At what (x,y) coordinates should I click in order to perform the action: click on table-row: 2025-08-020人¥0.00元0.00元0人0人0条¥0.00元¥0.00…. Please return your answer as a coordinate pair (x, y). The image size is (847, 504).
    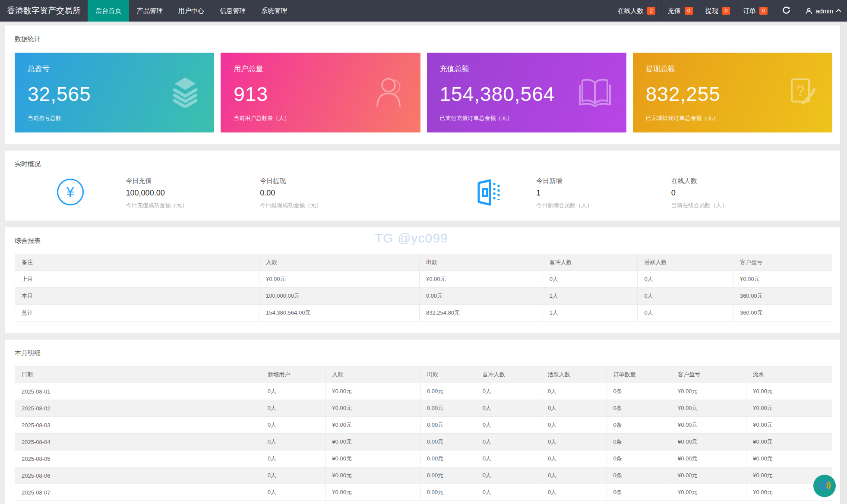
    Looking at the image, I should click on (424, 408).